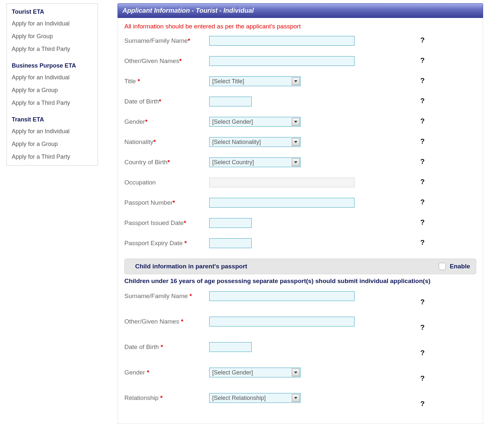  What do you see at coordinates (300, 162) in the screenshot?
I see `form-row: Country of Birth*[Select Country]?` at bounding box center [300, 162].